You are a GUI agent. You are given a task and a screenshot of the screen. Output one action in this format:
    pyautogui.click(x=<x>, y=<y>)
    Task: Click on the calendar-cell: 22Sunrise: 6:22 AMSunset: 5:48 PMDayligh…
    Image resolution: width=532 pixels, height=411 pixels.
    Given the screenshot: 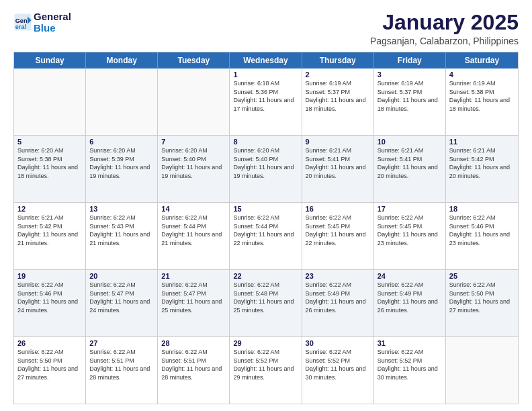 What is the action you would take?
    pyautogui.click(x=266, y=304)
    